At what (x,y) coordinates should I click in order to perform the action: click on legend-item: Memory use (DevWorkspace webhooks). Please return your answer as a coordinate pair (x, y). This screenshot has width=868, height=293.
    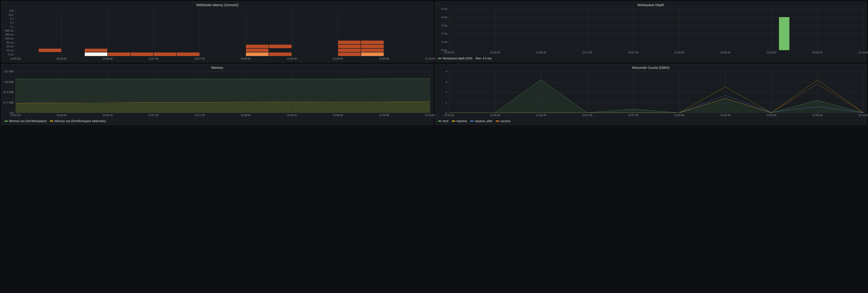
    Looking at the image, I should click on (78, 121).